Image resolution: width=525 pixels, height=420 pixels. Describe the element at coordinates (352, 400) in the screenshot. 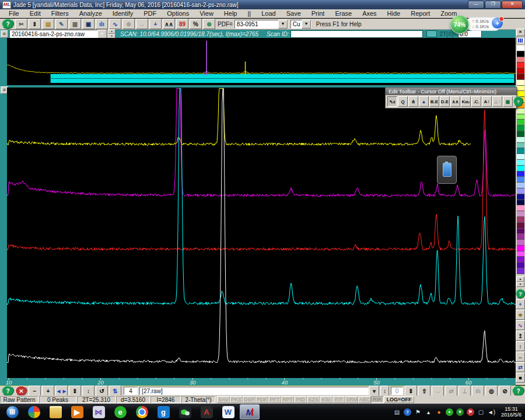

I see `status-flag-srm: SRM` at that location.